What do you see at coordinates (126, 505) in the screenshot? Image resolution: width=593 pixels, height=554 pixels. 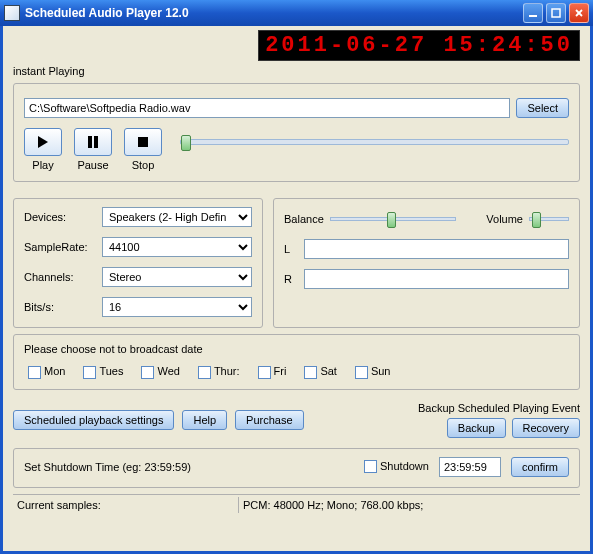 I see `current-samples-label: Current samples:` at bounding box center [126, 505].